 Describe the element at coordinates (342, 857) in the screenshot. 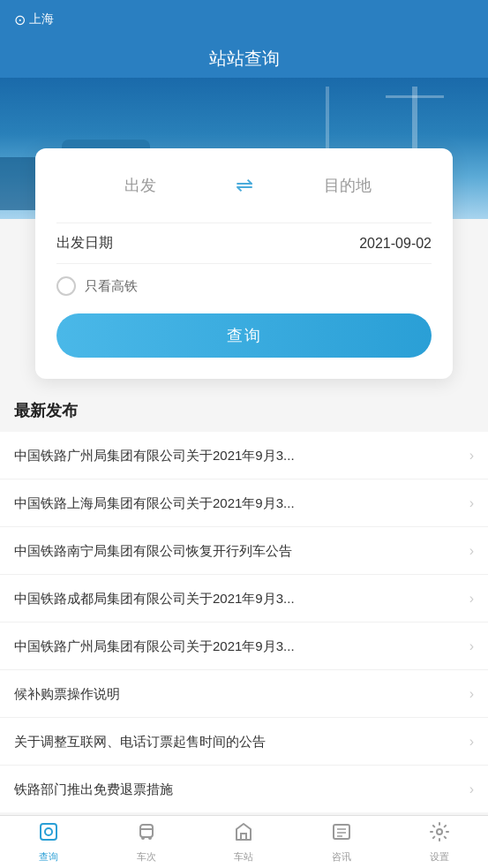

I see `tab-news-label: 咨讯` at that location.